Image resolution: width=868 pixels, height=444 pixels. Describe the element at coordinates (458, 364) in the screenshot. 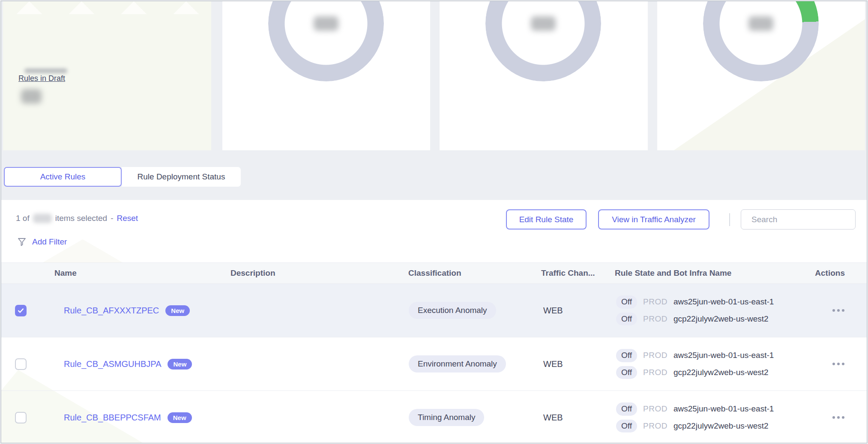

I see `classification-pill: Environment Anomaly` at that location.